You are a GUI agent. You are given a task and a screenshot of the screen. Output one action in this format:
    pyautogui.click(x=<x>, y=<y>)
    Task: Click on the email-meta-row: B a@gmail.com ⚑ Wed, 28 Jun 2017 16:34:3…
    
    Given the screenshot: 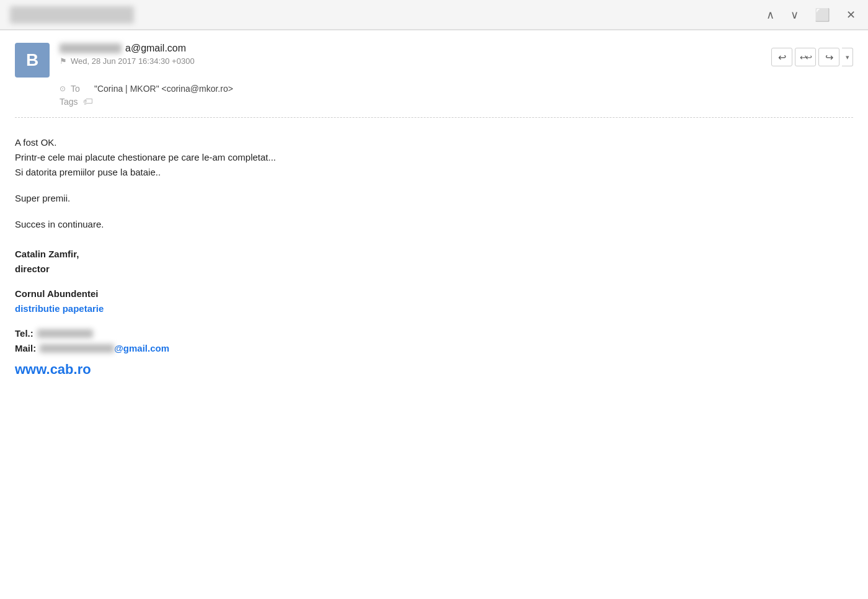 What is the action you would take?
    pyautogui.click(x=434, y=60)
    